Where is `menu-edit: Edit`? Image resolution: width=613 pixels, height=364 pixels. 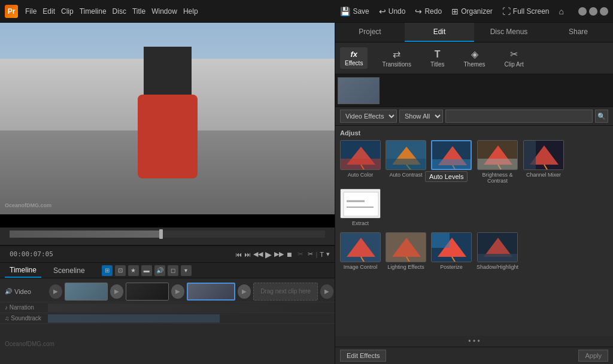
menu-edit: Edit is located at coordinates (49, 11).